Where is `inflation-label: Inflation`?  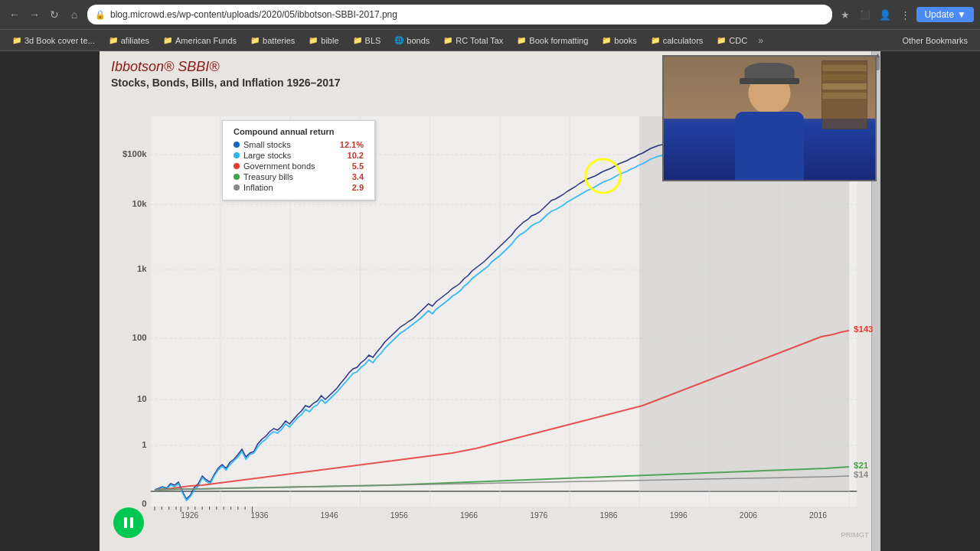
inflation-label: Inflation is located at coordinates (296, 187).